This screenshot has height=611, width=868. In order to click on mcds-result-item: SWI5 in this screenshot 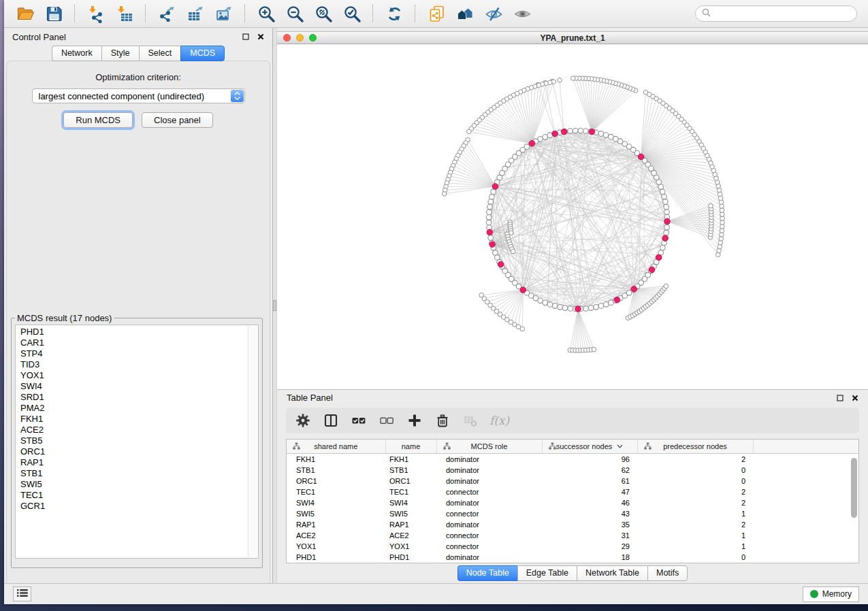, I will do `click(137, 484)`.